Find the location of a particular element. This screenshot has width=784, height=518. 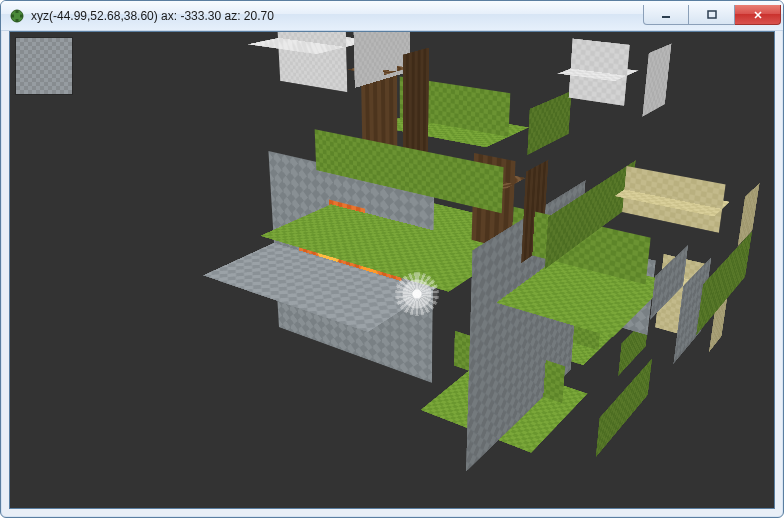

close-icon is located at coordinates (758, 15).